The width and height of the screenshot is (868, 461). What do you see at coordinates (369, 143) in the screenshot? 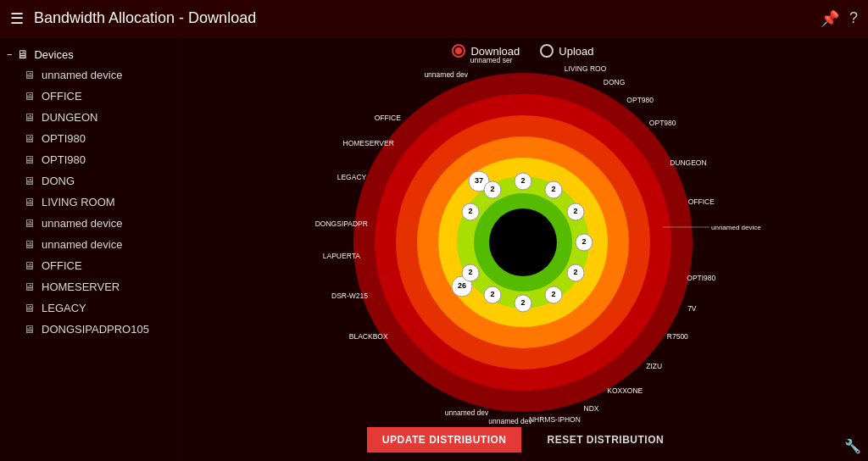
I see `label-homeserver: HOMESERVER` at bounding box center [369, 143].